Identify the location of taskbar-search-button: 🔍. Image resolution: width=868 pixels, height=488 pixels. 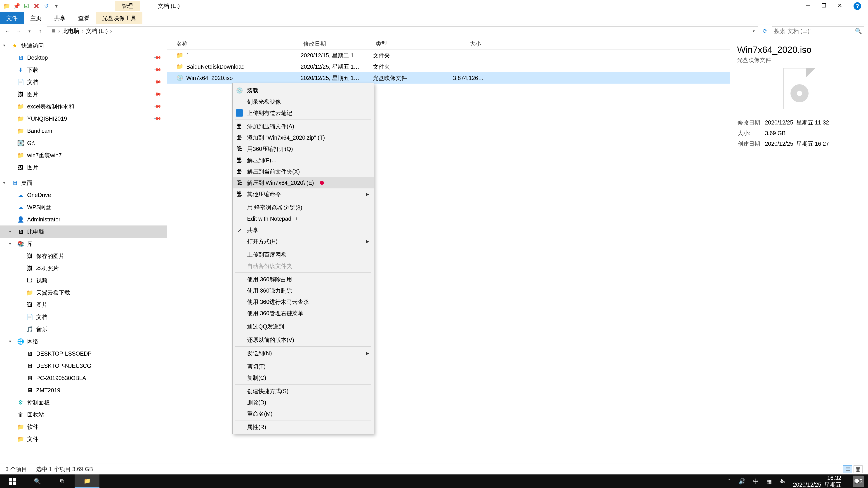
(37, 481).